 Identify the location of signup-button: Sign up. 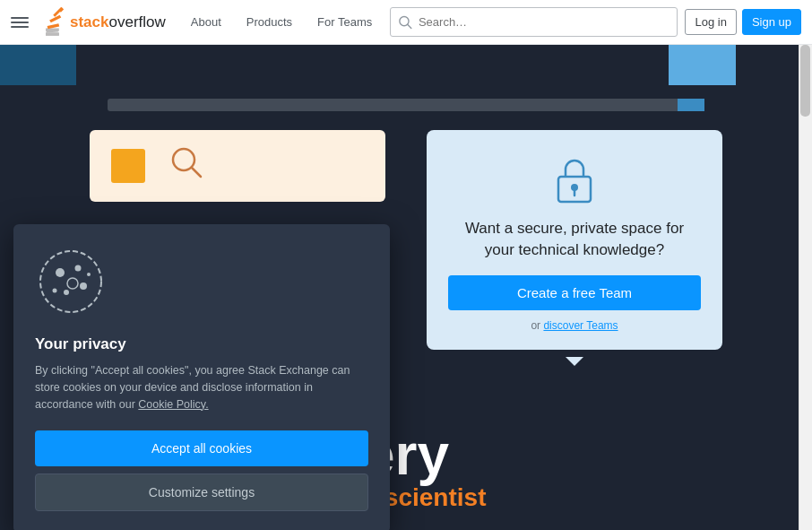
(772, 22).